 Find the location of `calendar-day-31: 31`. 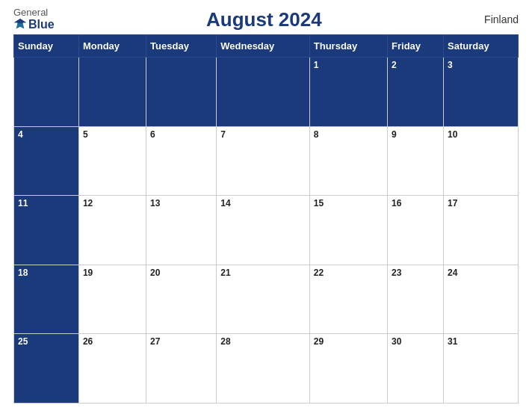

calendar-day-31: 31 is located at coordinates (481, 369).